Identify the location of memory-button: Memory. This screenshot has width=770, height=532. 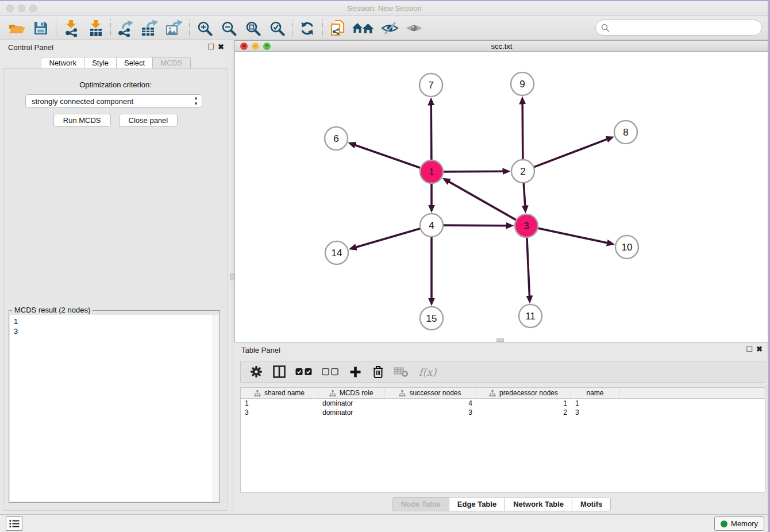
(739, 524).